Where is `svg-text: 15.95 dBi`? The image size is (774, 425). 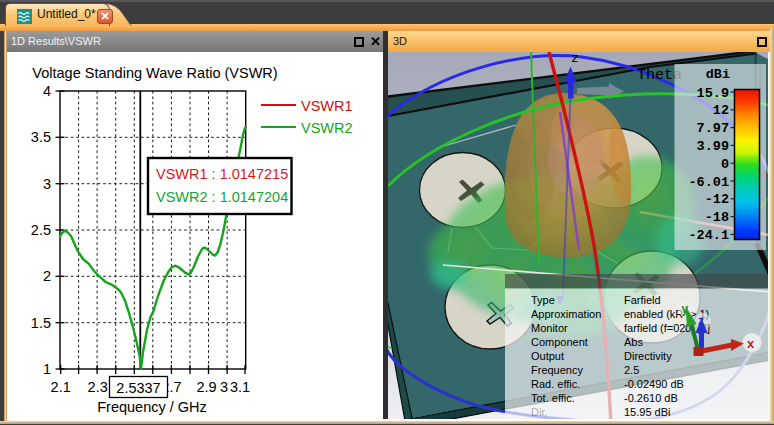 svg-text: 15.95 dBi is located at coordinates (647, 412).